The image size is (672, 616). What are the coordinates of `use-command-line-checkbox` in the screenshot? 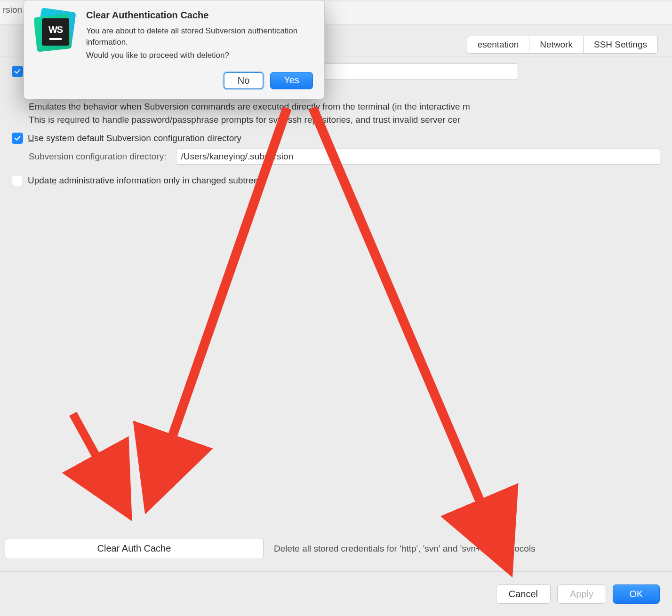 It's located at (17, 71).